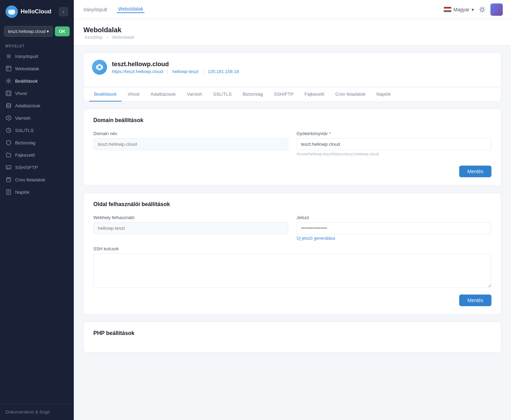  What do you see at coordinates (394, 144) in the screenshot?
I see `root-dir-input` at bounding box center [394, 144].